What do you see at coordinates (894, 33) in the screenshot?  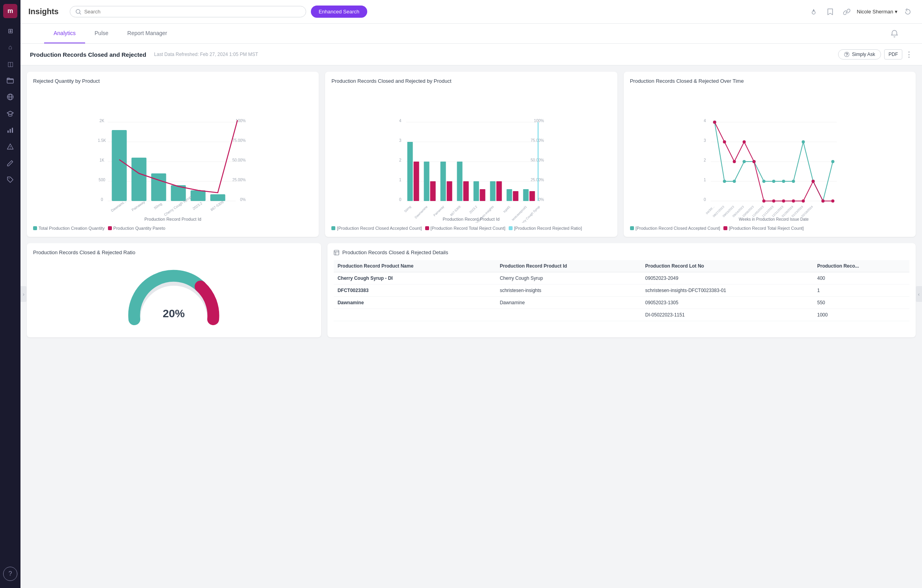 I see `notification-icon` at bounding box center [894, 33].